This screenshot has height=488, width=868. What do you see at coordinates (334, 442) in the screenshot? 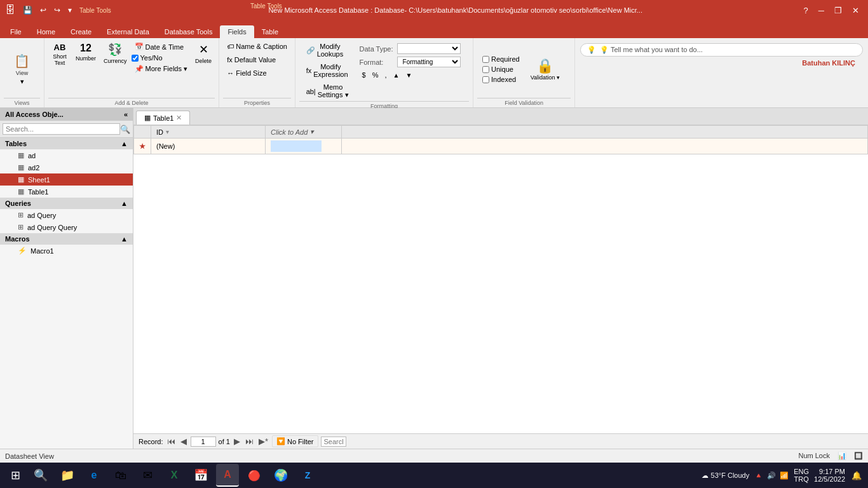
I see `search-input` at bounding box center [334, 442].